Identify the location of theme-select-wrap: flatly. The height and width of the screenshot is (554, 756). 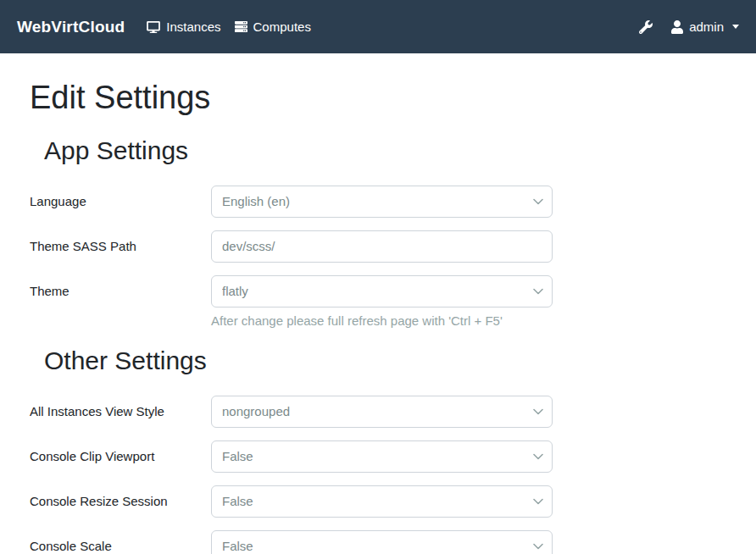
(381, 291).